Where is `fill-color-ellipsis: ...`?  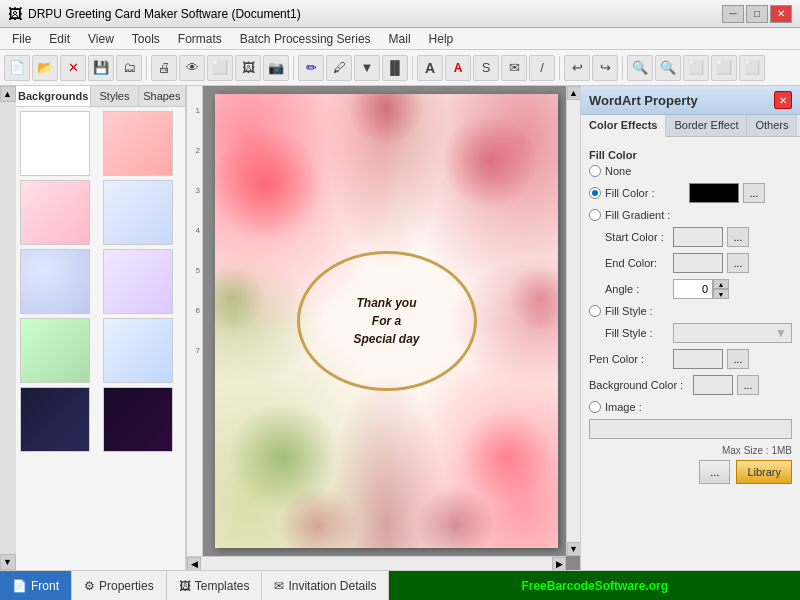 fill-color-ellipsis: ... is located at coordinates (754, 193).